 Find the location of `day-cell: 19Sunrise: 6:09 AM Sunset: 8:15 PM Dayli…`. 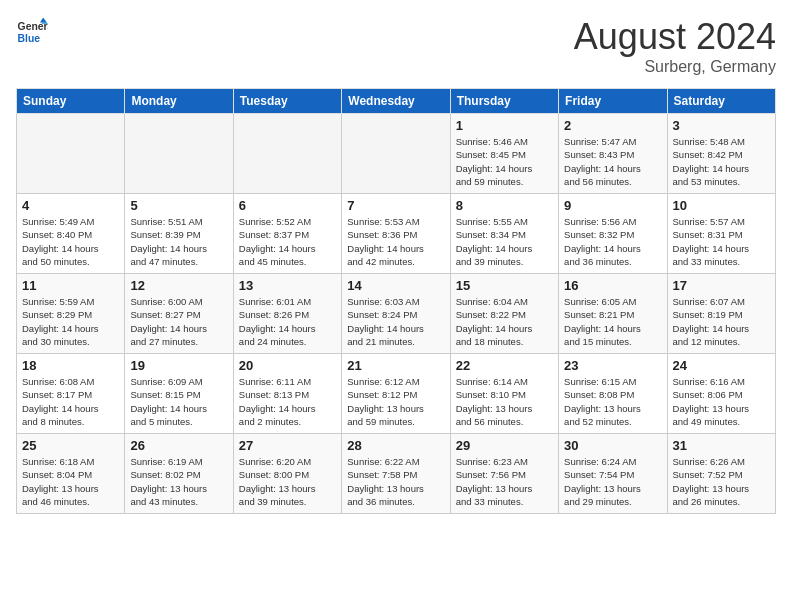

day-cell: 19Sunrise: 6:09 AM Sunset: 8:15 PM Dayli… is located at coordinates (179, 394).